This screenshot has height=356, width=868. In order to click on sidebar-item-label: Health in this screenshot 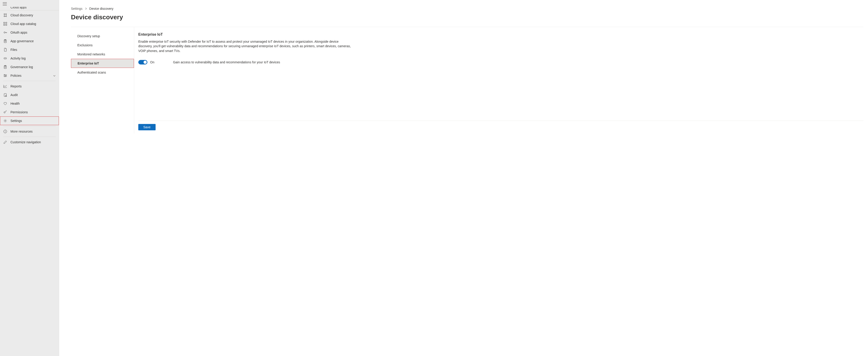, I will do `click(33, 104)`.